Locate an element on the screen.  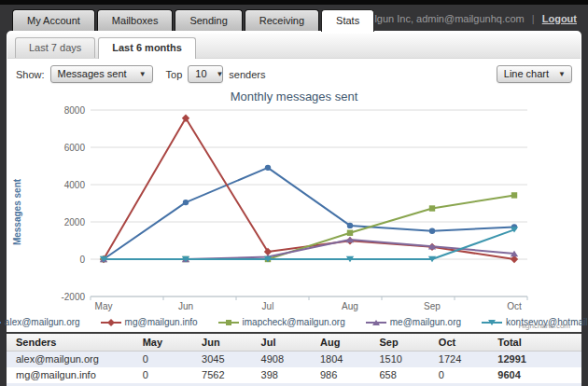
value-cell: 1724 is located at coordinates (465, 360).